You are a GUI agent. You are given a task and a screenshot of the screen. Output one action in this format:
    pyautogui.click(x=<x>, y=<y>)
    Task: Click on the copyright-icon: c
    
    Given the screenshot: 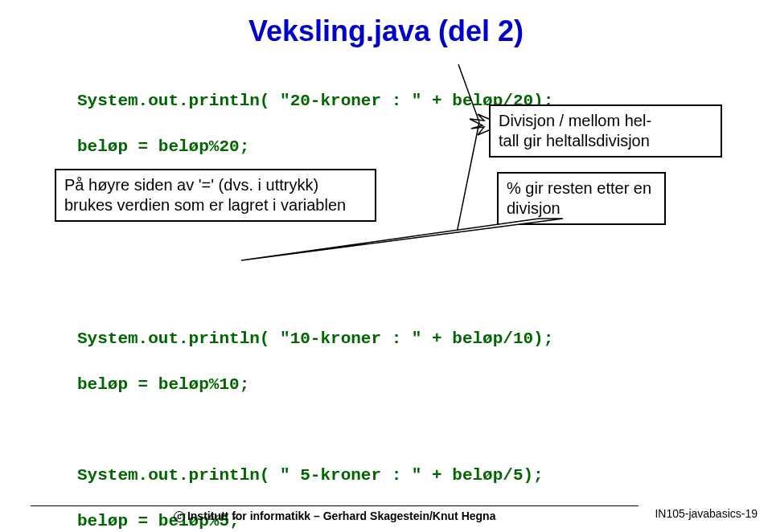 What is the action you would take?
    pyautogui.click(x=179, y=517)
    